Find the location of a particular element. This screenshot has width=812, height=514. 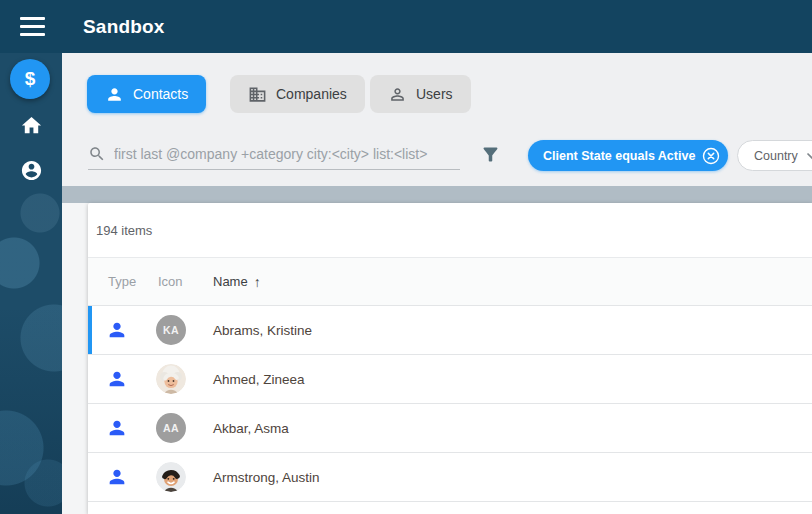

contact-name: Ahmed, Zineea is located at coordinates (259, 380).